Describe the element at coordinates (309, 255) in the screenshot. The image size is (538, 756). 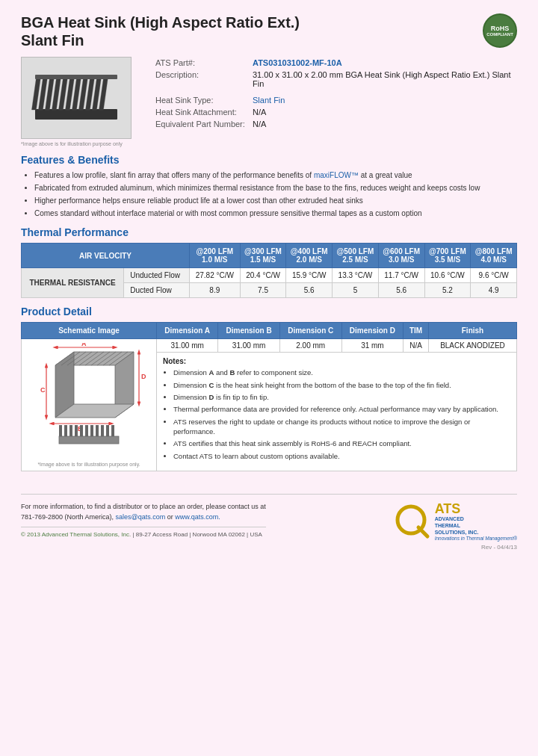
I see `col3-header: @400 LFM2.0 M/S` at that location.